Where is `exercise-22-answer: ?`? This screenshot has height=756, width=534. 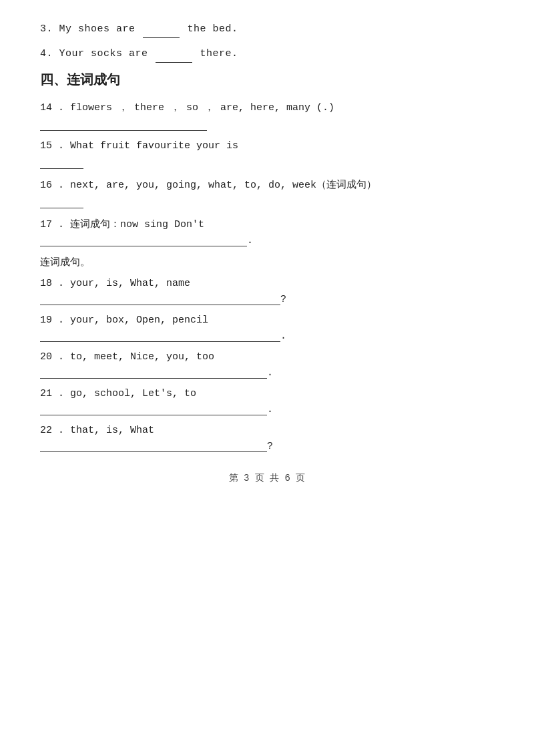
exercise-22-answer: ? is located at coordinates (267, 446).